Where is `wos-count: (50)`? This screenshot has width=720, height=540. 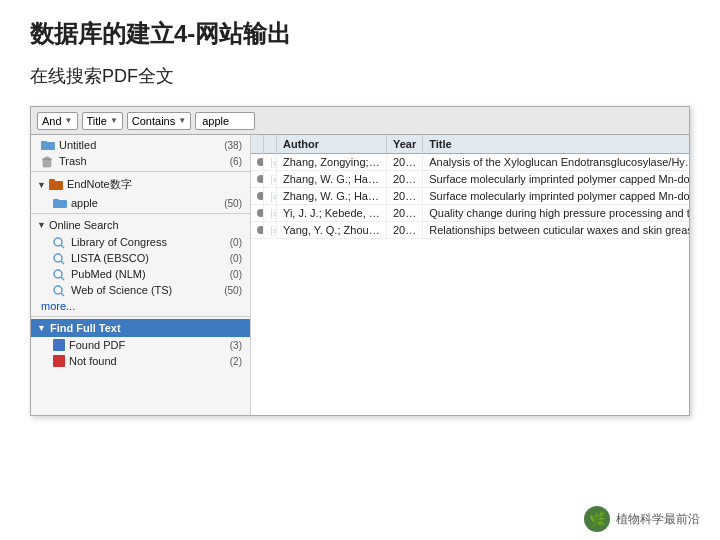
wos-count: (50) is located at coordinates (233, 290).